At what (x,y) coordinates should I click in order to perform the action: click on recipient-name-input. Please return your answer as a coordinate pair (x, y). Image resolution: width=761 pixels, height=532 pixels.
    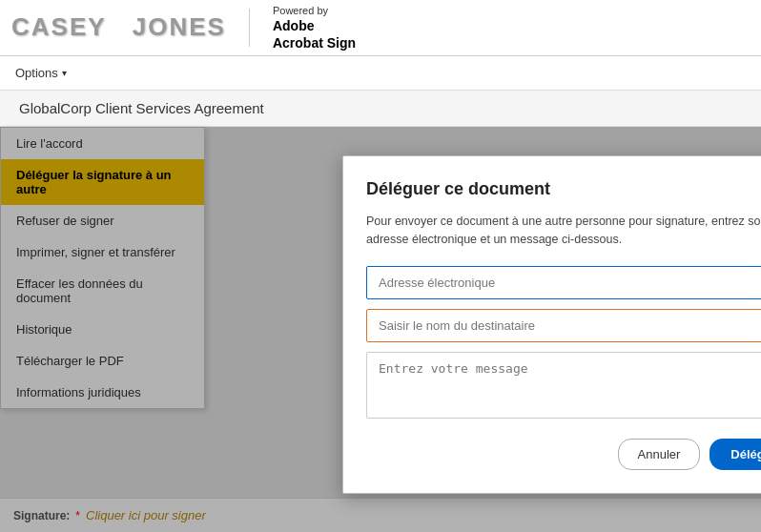
    Looking at the image, I should click on (564, 326).